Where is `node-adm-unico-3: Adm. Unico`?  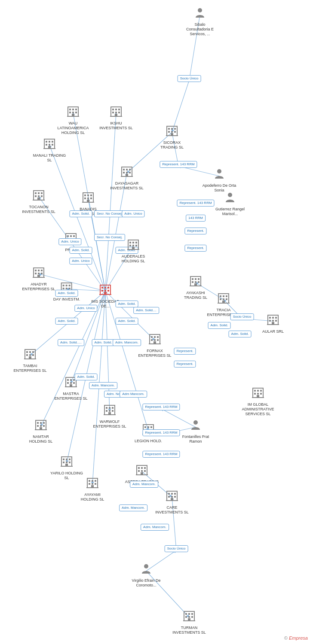 node-adm-unico-3: Adm. Unico is located at coordinates (81, 261).